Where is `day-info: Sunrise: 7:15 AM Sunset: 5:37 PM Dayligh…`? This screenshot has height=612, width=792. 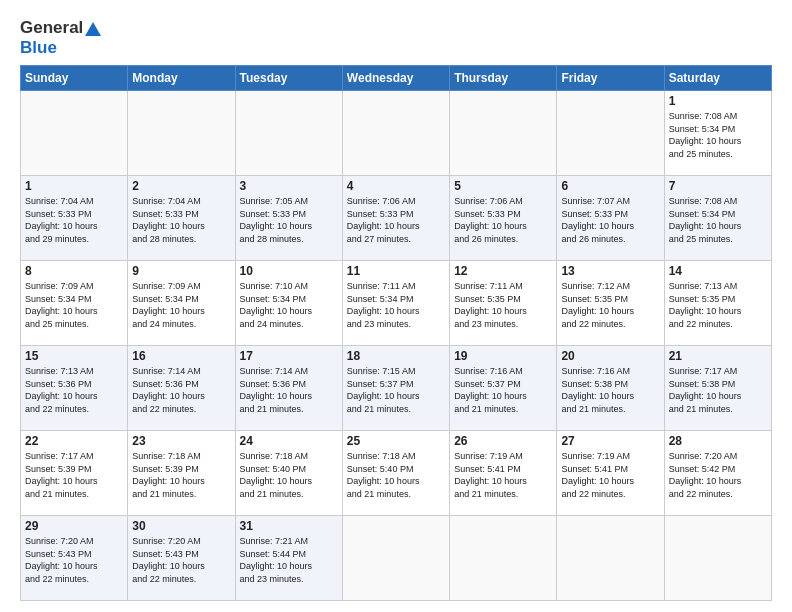 day-info: Sunrise: 7:15 AM Sunset: 5:37 PM Dayligh… is located at coordinates (396, 390).